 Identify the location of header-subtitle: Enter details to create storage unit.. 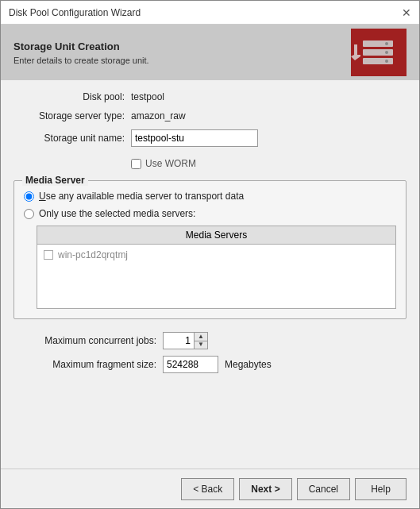
(81, 60).